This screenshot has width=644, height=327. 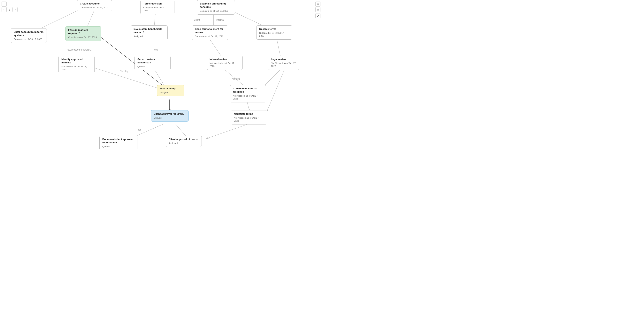 I want to click on node-internal-review: Internal review Not Needed as of Oct 17,…, so click(x=224, y=63).